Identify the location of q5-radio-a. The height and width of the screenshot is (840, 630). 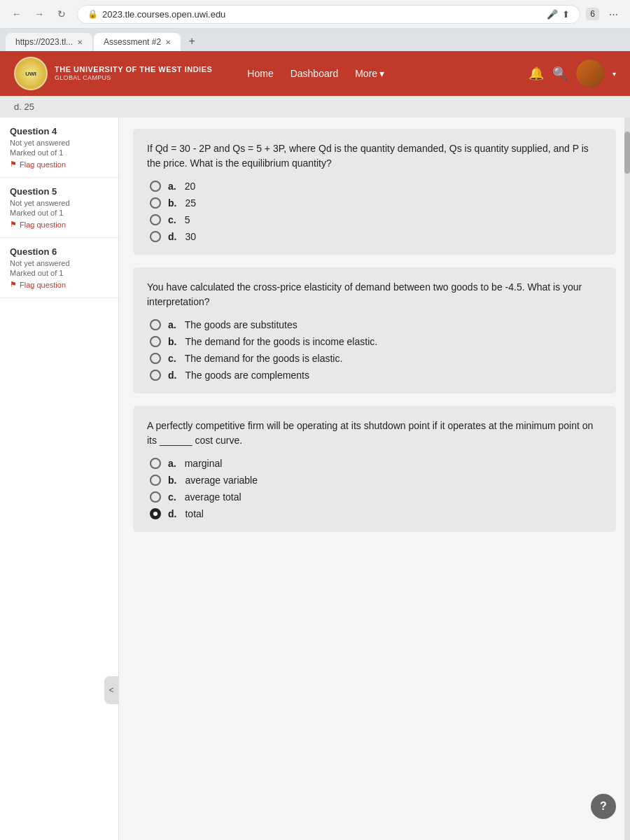
(155, 325).